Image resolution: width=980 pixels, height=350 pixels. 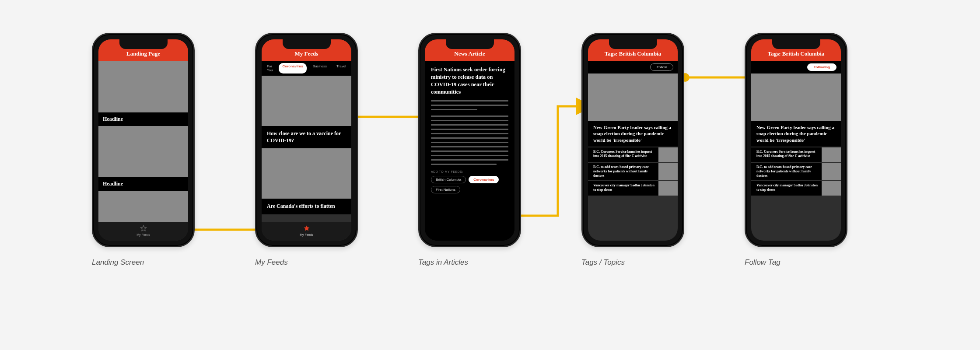 I want to click on tag-british-columbia: British Columbia, so click(x=448, y=179).